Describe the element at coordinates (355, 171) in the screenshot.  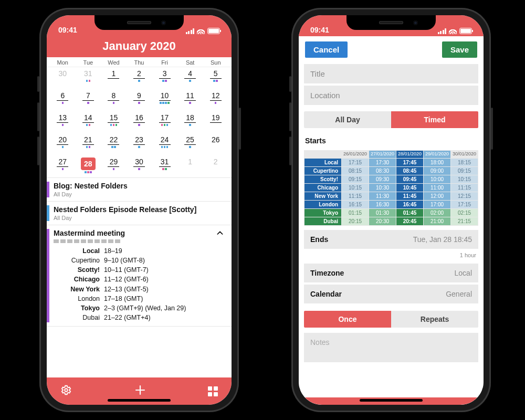
I see `tz-time-cell: 08:15` at that location.